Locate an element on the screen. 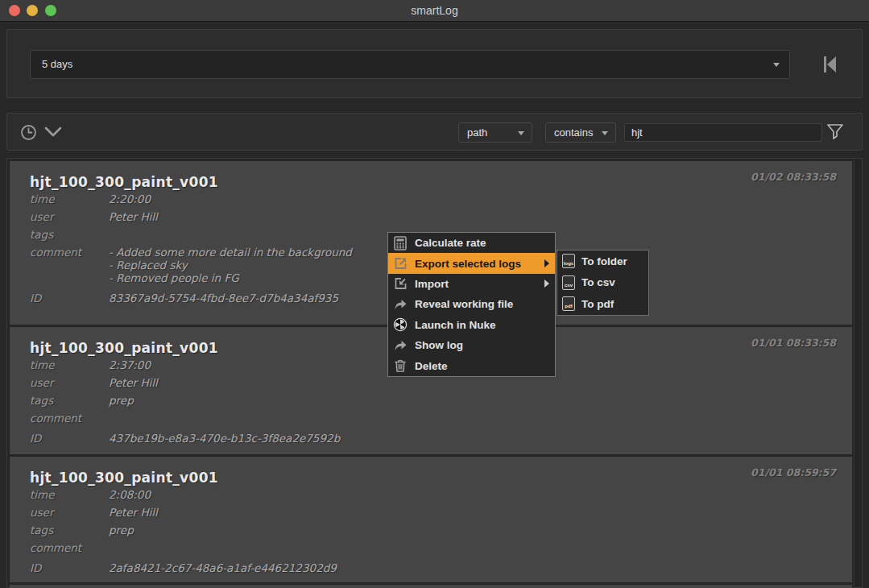 This screenshot has width=869, height=588. filter-panel: path contains is located at coordinates (435, 132).